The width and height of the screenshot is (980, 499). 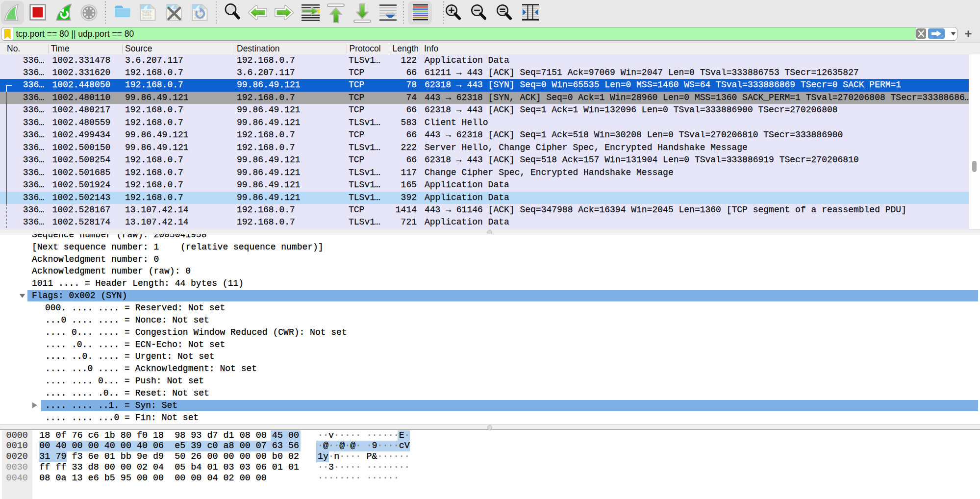 What do you see at coordinates (147, 19) in the screenshot?
I see `svg-text: 01110` at bounding box center [147, 19].